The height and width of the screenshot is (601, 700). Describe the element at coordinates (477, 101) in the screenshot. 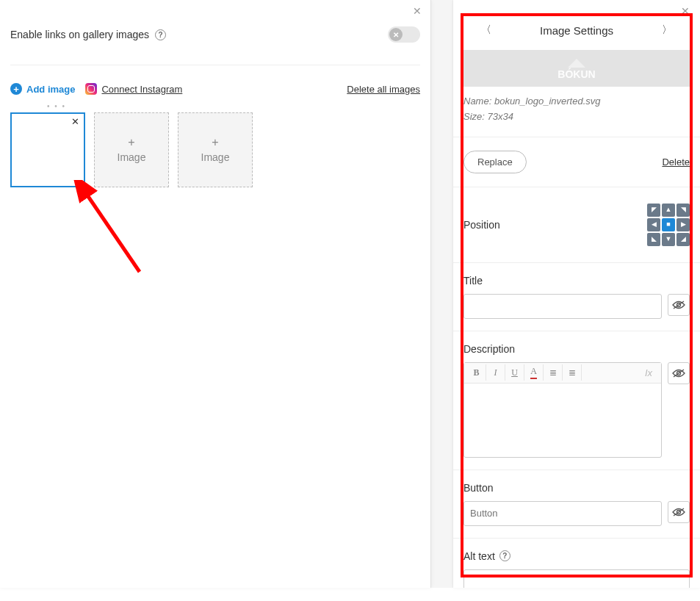

I see `name-label: Name:` at that location.